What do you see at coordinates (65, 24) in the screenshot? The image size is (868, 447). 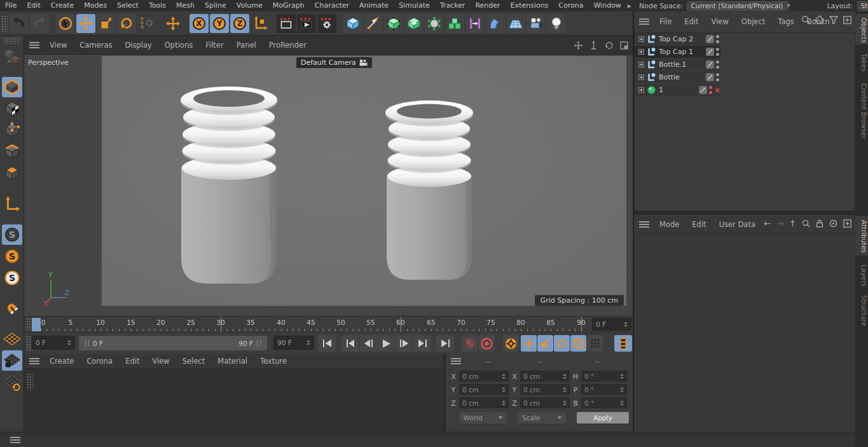 I see `live-selection-button` at bounding box center [65, 24].